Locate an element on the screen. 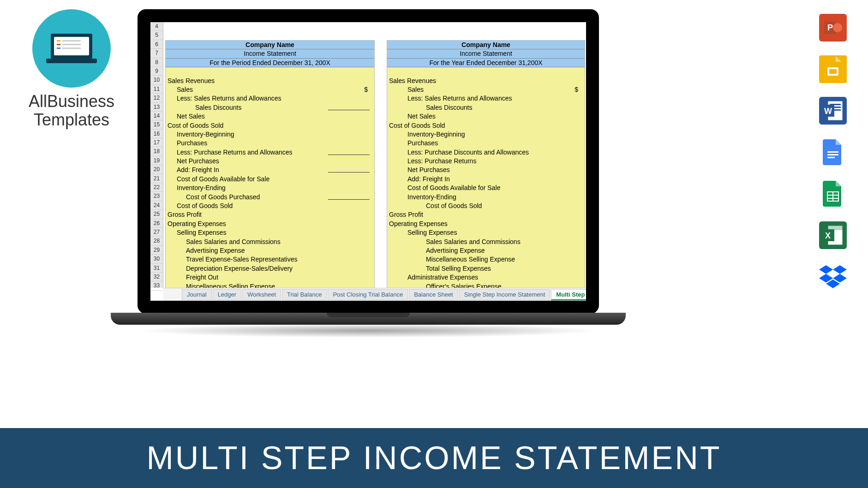 The height and width of the screenshot is (488, 868). laptop-shadow is located at coordinates (369, 331).